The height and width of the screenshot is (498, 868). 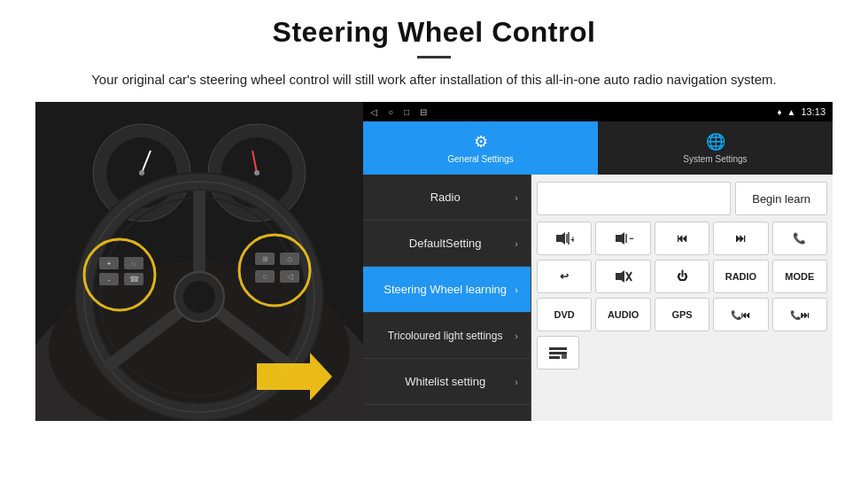 What do you see at coordinates (434, 57) in the screenshot?
I see `title-divider` at bounding box center [434, 57].